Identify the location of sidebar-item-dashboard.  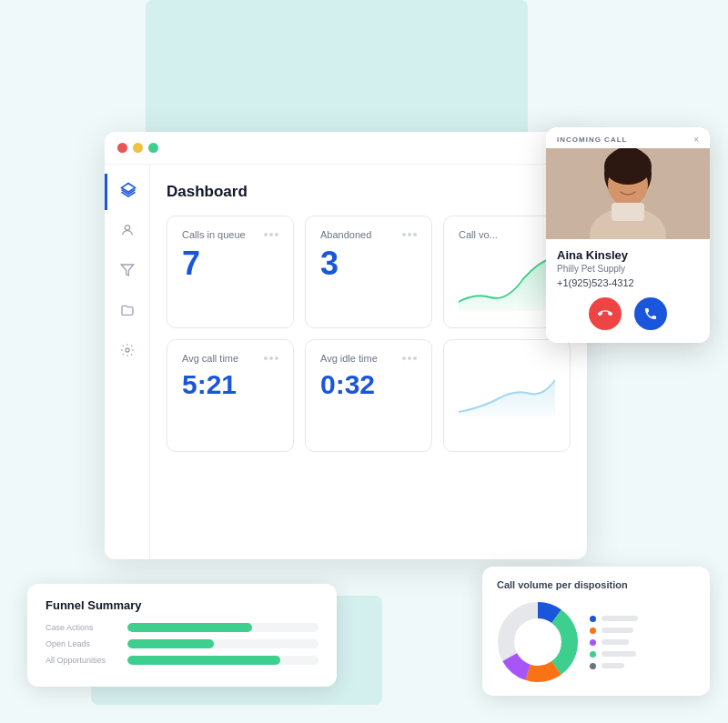
(127, 192).